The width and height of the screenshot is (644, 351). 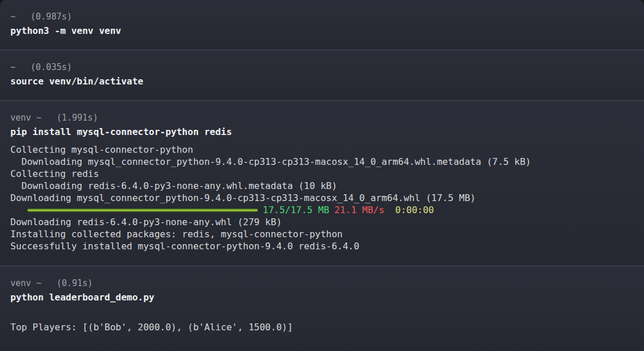 What do you see at coordinates (322, 284) in the screenshot?
I see `prompt-line: venv ~ (0.91s)` at bounding box center [322, 284].